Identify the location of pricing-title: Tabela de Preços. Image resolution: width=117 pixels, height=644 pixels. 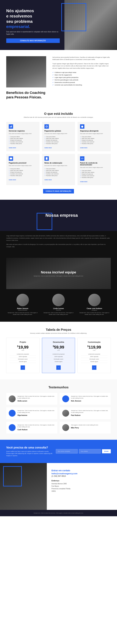
(58, 330).